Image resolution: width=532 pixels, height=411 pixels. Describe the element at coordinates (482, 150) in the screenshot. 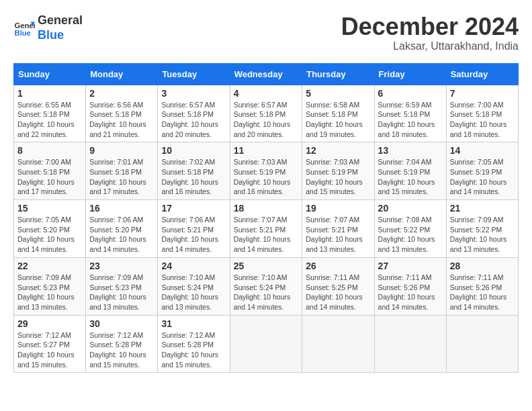

I see `day-number: 14` at that location.